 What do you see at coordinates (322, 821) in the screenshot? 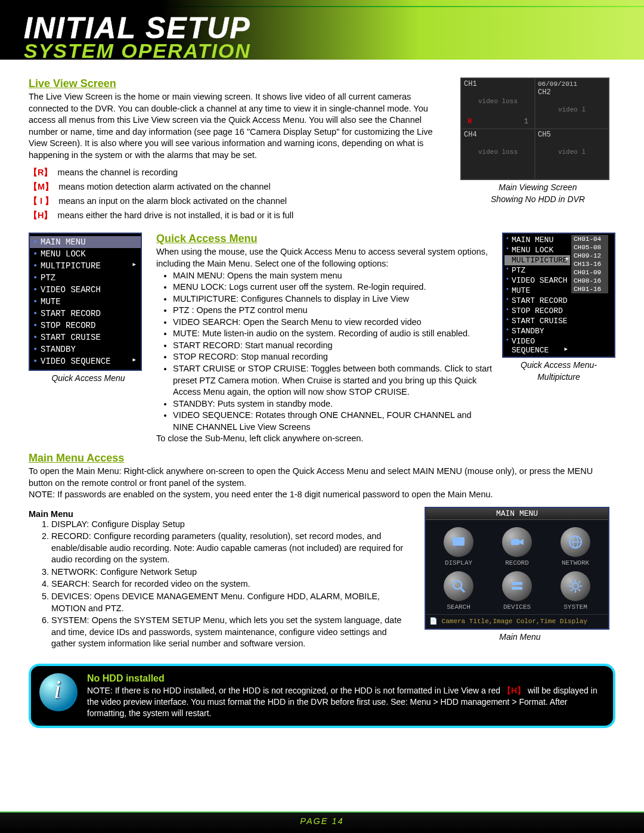
I see `page-number: PAGE 14` at bounding box center [322, 821].